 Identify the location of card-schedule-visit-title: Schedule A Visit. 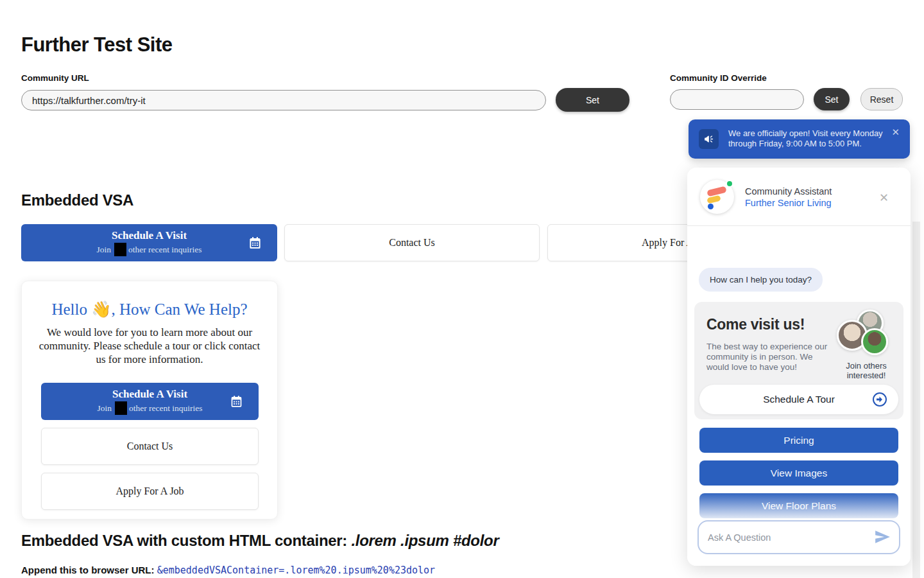
(150, 394).